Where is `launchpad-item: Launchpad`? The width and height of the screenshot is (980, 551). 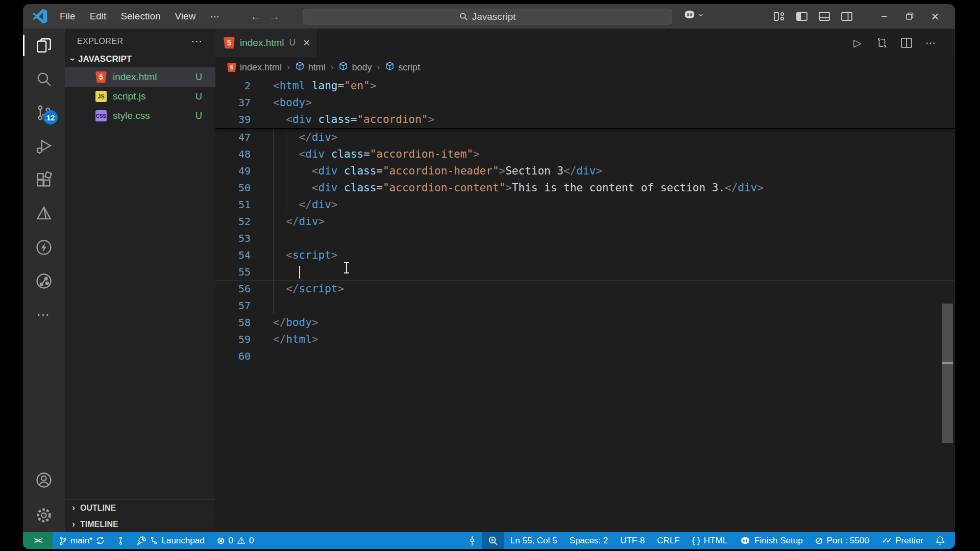
launchpad-item: Launchpad is located at coordinates (170, 541).